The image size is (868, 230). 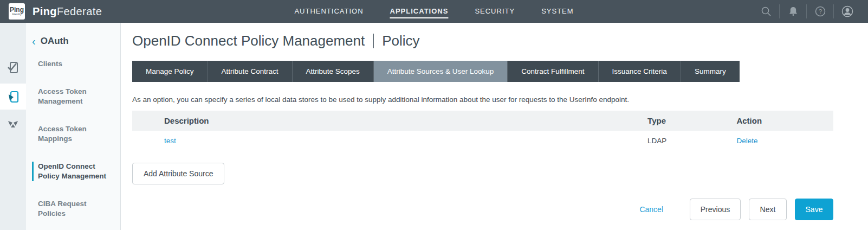 What do you see at coordinates (17, 14) in the screenshot?
I see `logo-subtext: Identity` at bounding box center [17, 14].